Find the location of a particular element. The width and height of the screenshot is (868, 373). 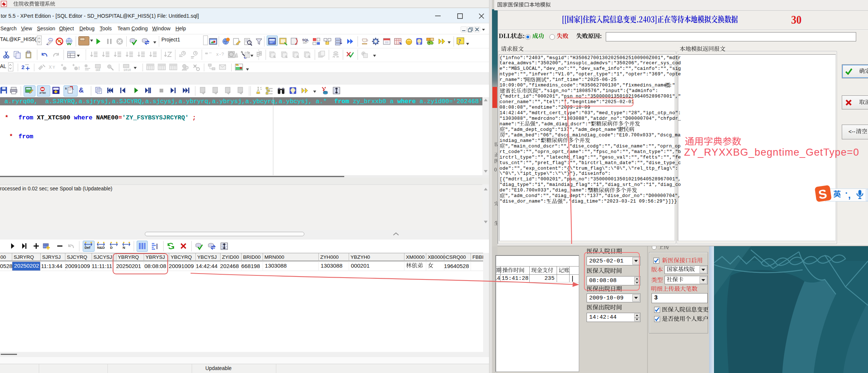

svg-text: 1010 is located at coordinates (127, 70).